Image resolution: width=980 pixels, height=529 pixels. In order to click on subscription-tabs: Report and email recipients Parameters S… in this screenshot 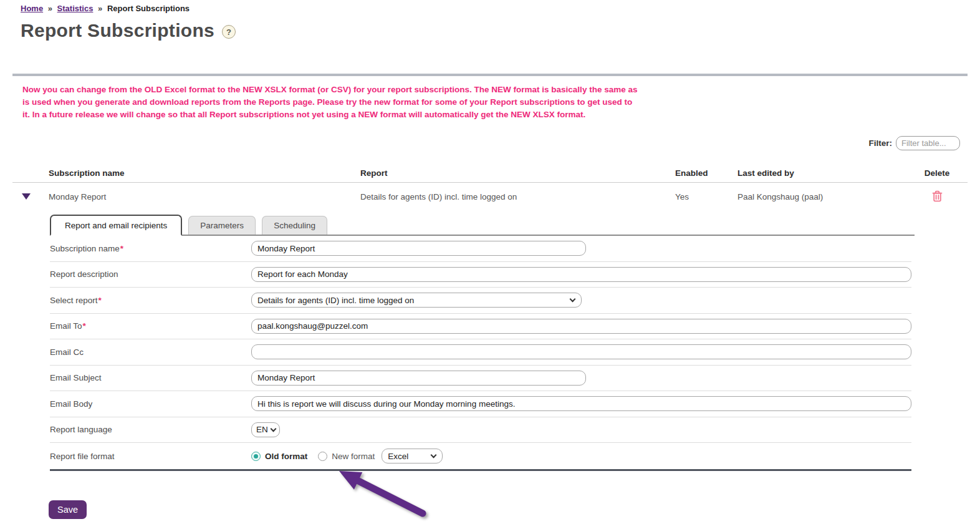, I will do `click(483, 226)`.